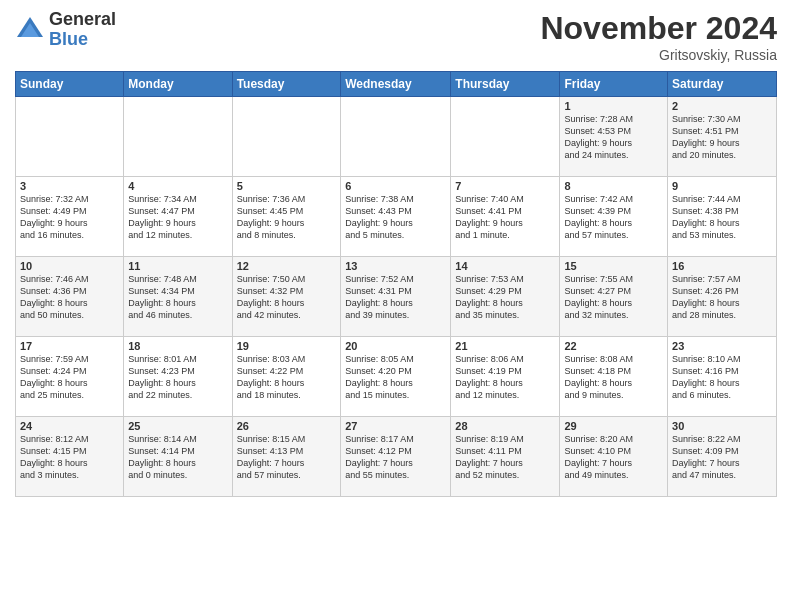 The image size is (792, 612). Describe the element at coordinates (178, 346) in the screenshot. I see `day-number: 18` at that location.